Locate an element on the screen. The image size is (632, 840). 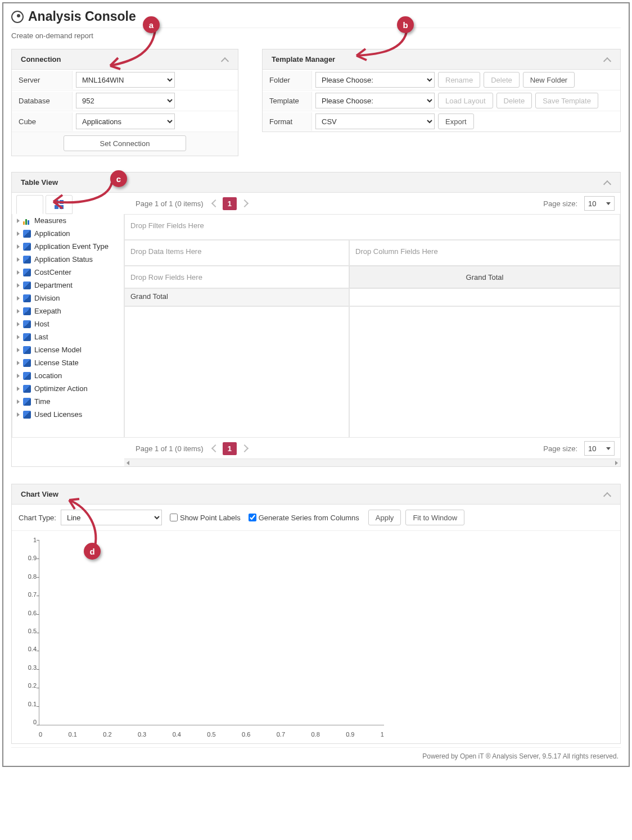
drop-row-zone: Drop Row Fields Here is located at coordinates (237, 277).